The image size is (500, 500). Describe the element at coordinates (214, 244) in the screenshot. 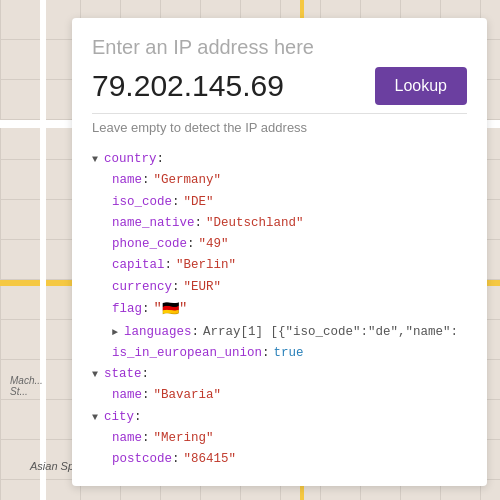

I see `phone-code-val: "49"` at that location.